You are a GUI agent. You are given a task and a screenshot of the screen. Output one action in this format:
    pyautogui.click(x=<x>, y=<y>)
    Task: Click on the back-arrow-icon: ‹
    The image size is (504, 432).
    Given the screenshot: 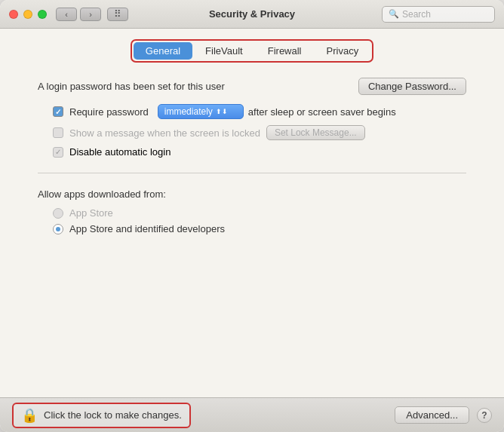 What is the action you would take?
    pyautogui.click(x=66, y=14)
    